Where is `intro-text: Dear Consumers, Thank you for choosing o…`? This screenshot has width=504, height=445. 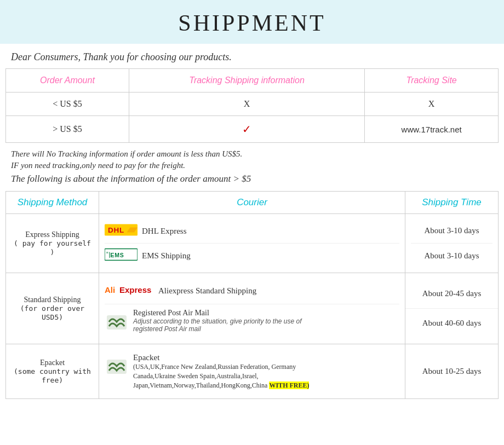 intro-text: Dear Consumers, Thank you for choosing o… is located at coordinates (252, 56).